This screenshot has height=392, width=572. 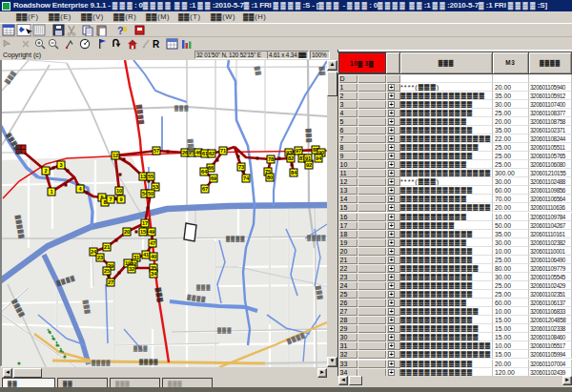 What do you see at coordinates (146, 255) in the screenshot?
I see `svg-text: 41` at bounding box center [146, 255].